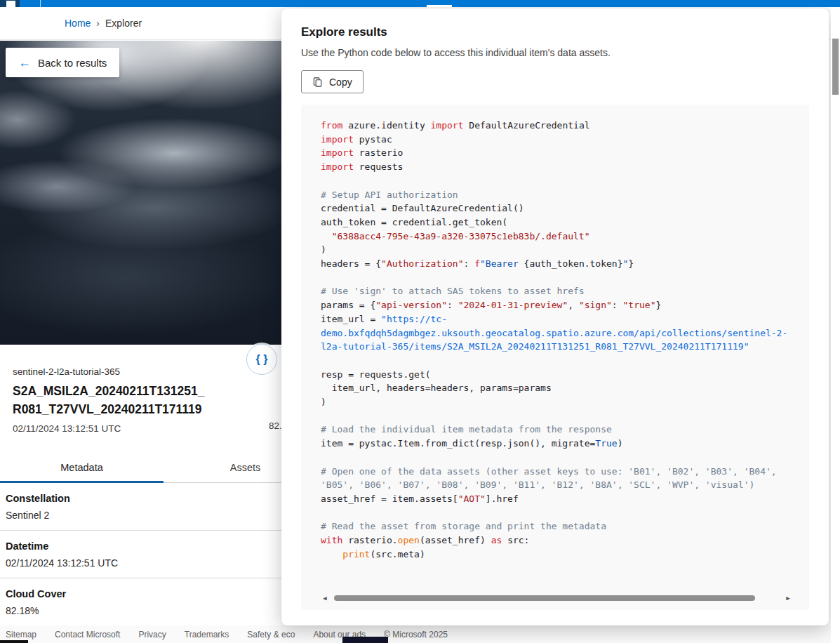 The height and width of the screenshot is (643, 840). I want to click on breadcrumb-current: Explorer, so click(124, 23).